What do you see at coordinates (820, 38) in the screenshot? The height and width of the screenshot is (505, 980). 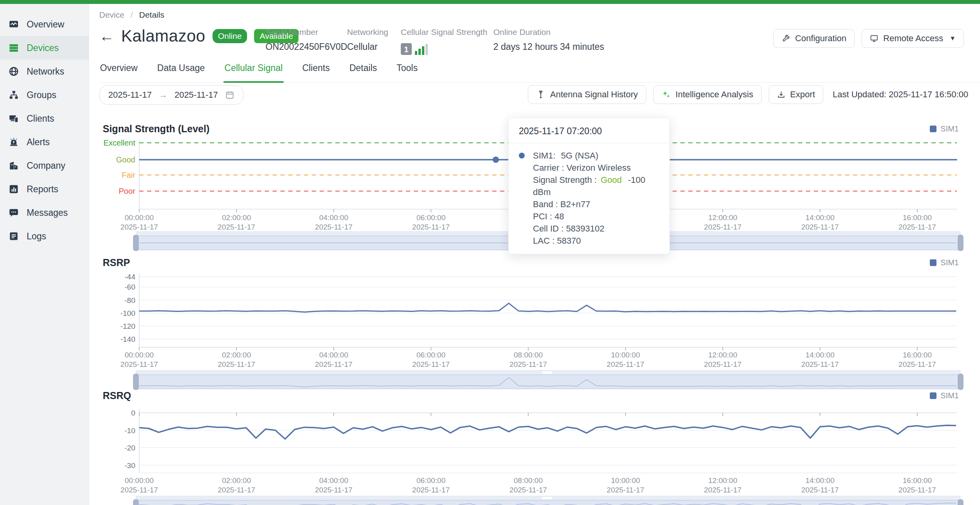 I see `configuration-label: Configuration` at bounding box center [820, 38].